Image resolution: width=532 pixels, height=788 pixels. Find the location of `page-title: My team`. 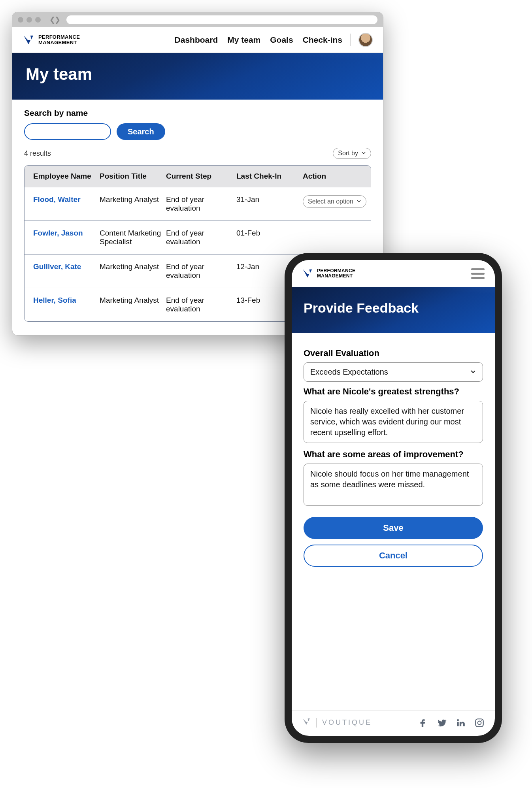

page-title: My team is located at coordinates (198, 74).